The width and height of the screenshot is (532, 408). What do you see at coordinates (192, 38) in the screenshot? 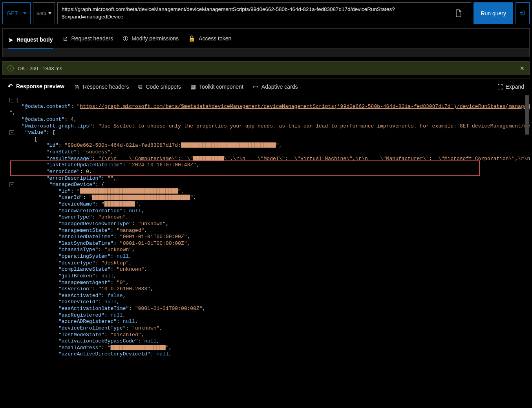
I see `lock-icon: 🔒` at bounding box center [192, 38].